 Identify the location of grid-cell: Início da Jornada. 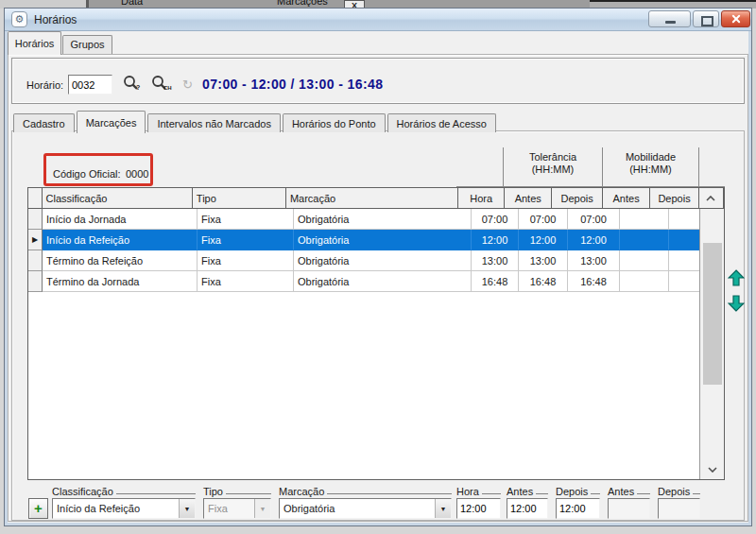
(120, 219).